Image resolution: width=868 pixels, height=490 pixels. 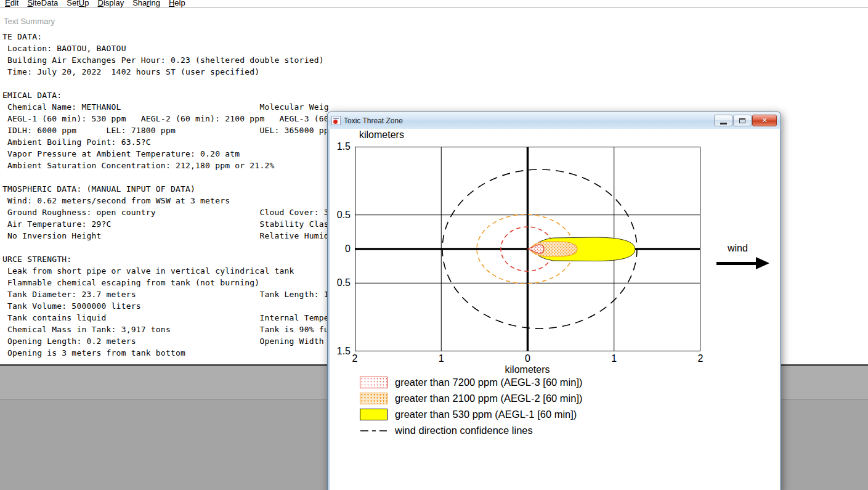 I want to click on minimize-button, so click(x=723, y=121).